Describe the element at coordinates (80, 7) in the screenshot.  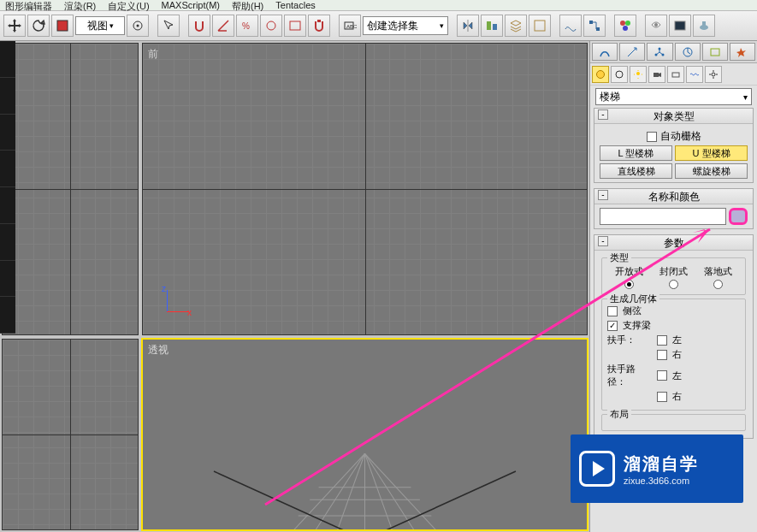
I see `menu-render: 渲染(R)` at that location.